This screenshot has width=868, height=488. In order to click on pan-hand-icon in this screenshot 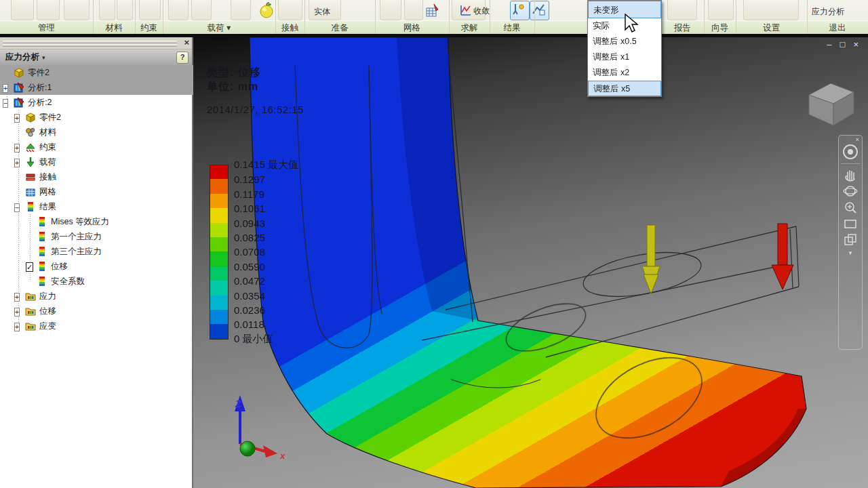, I will do `click(850, 175)`.